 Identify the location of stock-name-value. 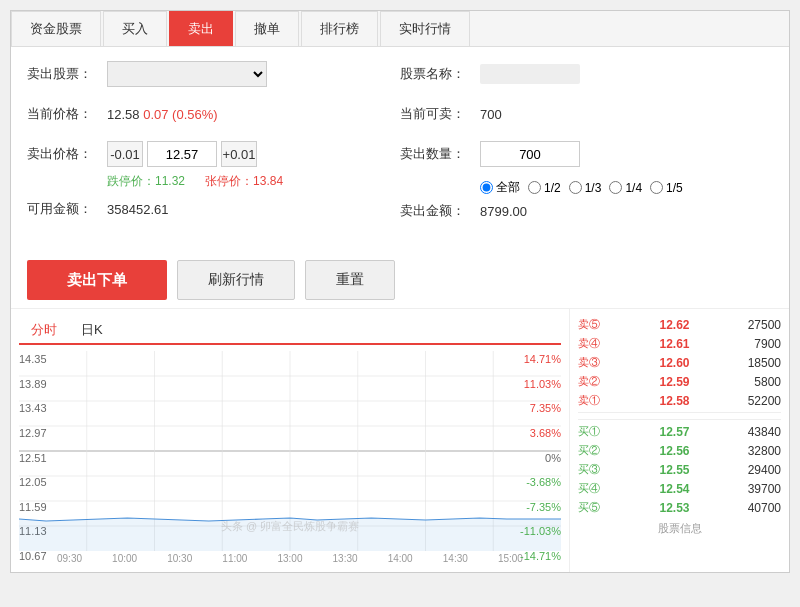
(530, 74).